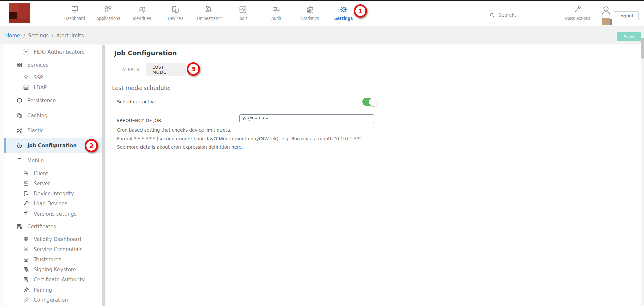 The image size is (644, 306). I want to click on quick-actions-button: Quick Actions, so click(577, 13).